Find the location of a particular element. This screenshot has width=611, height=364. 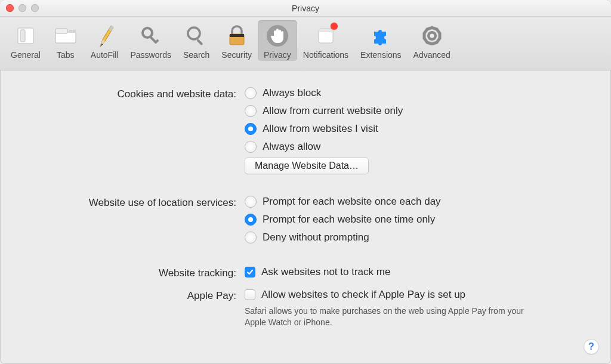

radio-label: Deny without prompting is located at coordinates (316, 237).